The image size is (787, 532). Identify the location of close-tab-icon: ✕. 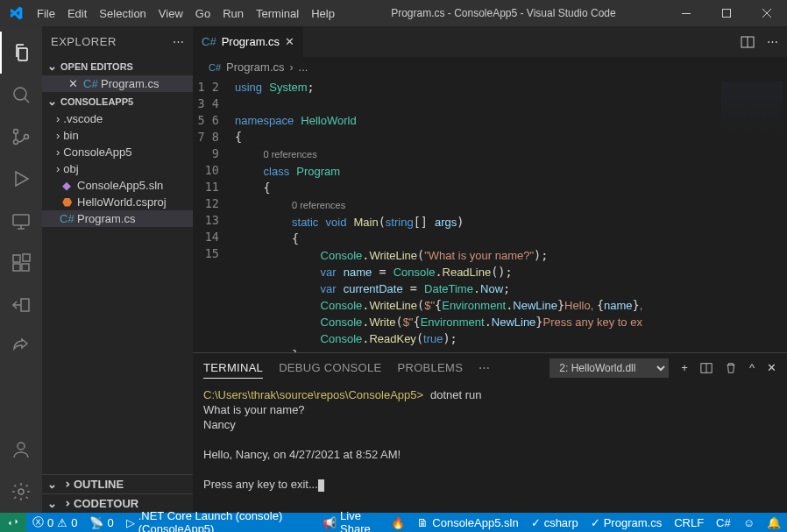
(289, 42).